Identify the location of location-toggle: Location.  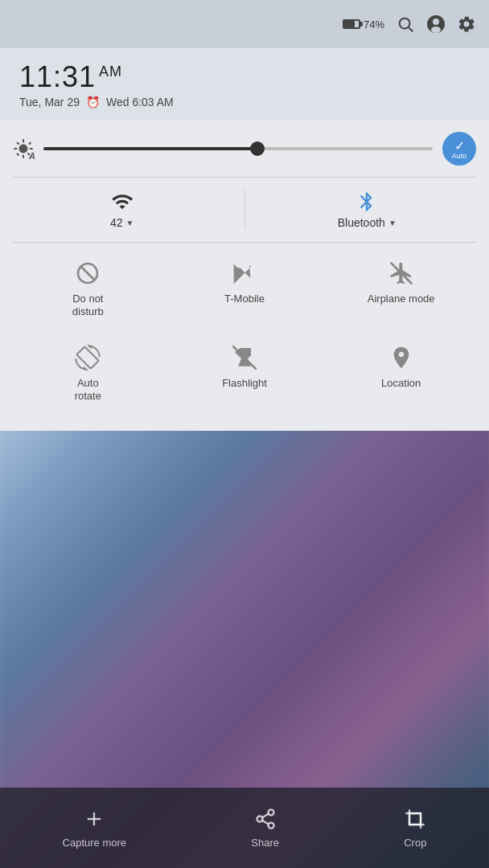
(401, 373).